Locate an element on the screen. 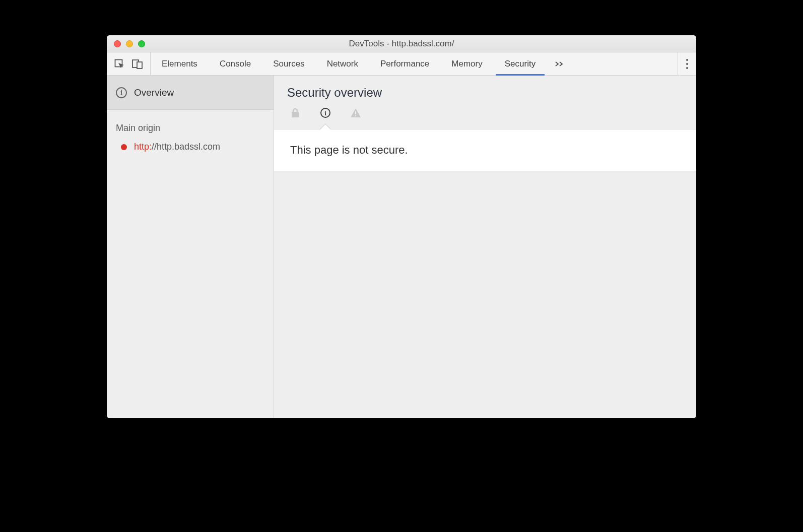  window-title: DevTools - http.badssl.com/ is located at coordinates (402, 44).